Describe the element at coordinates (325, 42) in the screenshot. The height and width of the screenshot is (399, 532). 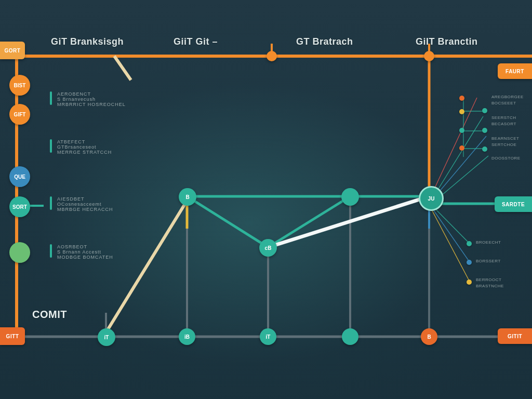
I see `header-3: GT Bratrach` at that location.